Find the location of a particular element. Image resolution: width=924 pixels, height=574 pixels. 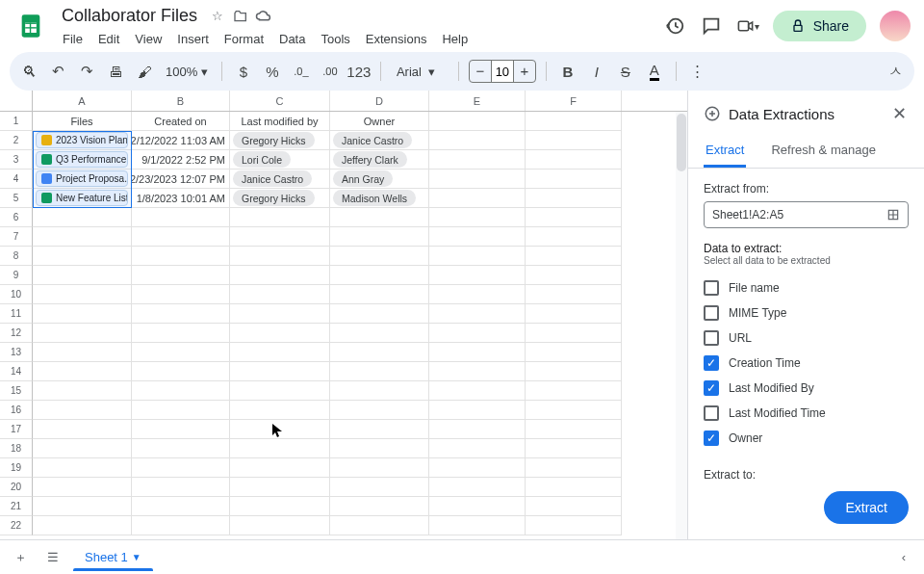

tab-extract: Extract is located at coordinates (725, 151).